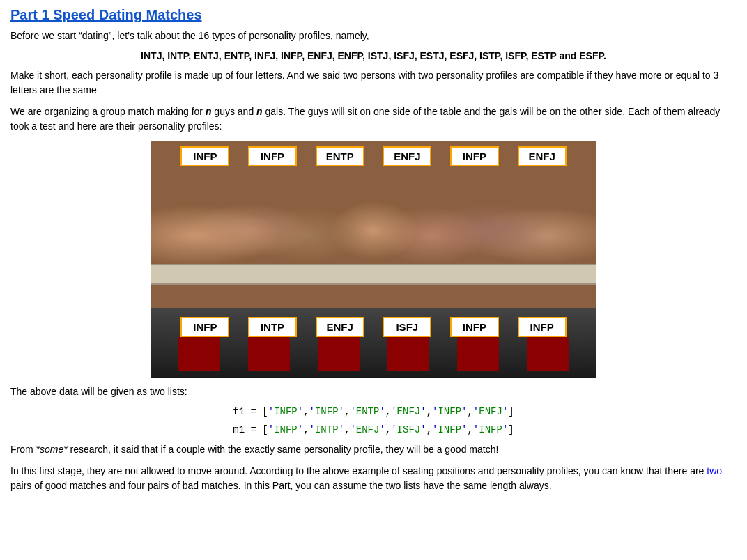  I want to click on gal-label-3: ENTP, so click(340, 156).